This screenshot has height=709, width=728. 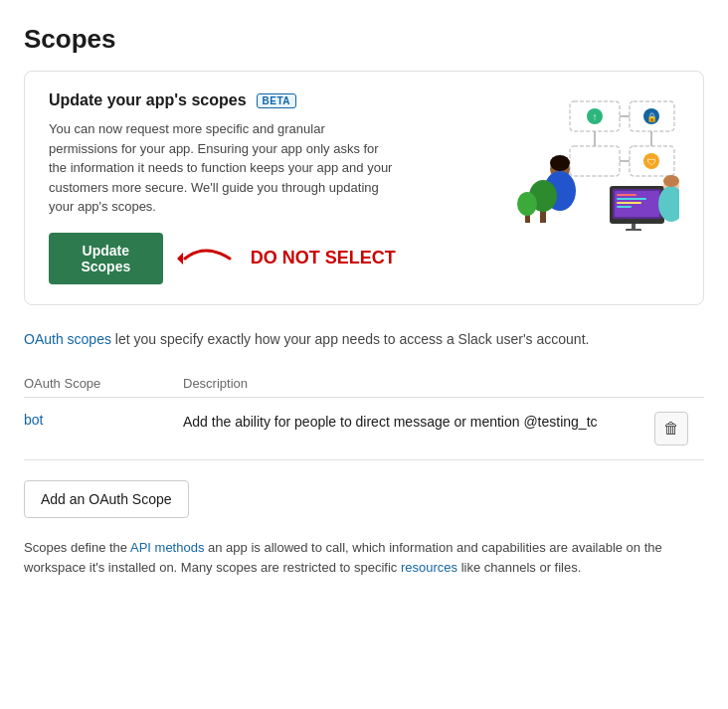 I want to click on resources-link: resources, so click(x=430, y=567).